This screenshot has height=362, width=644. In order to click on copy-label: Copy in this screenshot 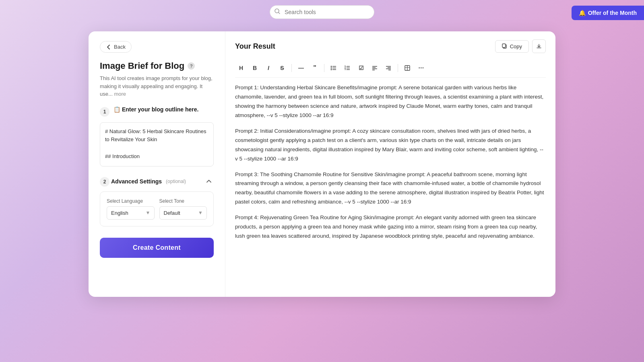, I will do `click(516, 47)`.